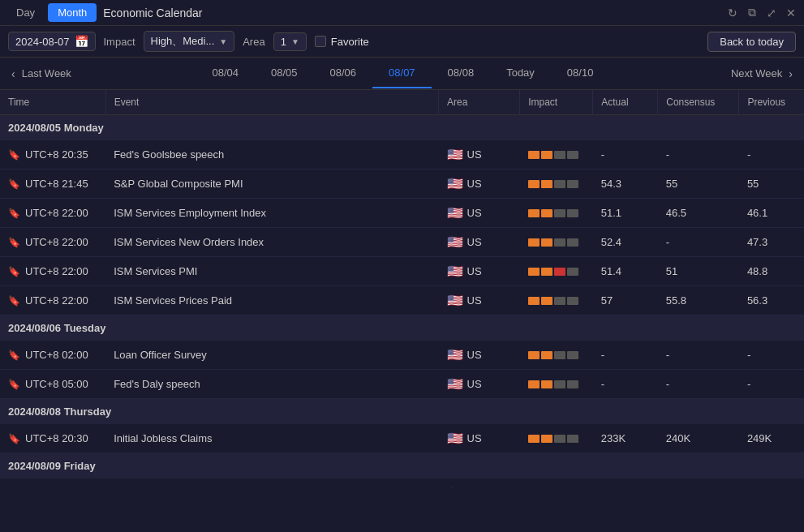 This screenshot has width=804, height=532. What do you see at coordinates (57, 154) in the screenshot?
I see `time-value: UTC+8 20:35` at bounding box center [57, 154].